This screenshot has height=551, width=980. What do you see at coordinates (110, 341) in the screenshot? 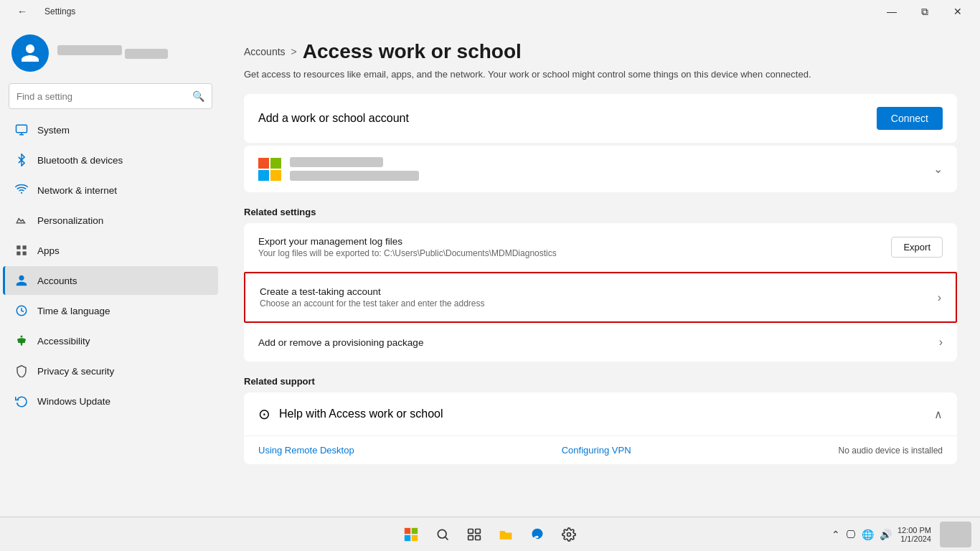
I see `sidebar-item-accessibility: Accessibility` at bounding box center [110, 341].